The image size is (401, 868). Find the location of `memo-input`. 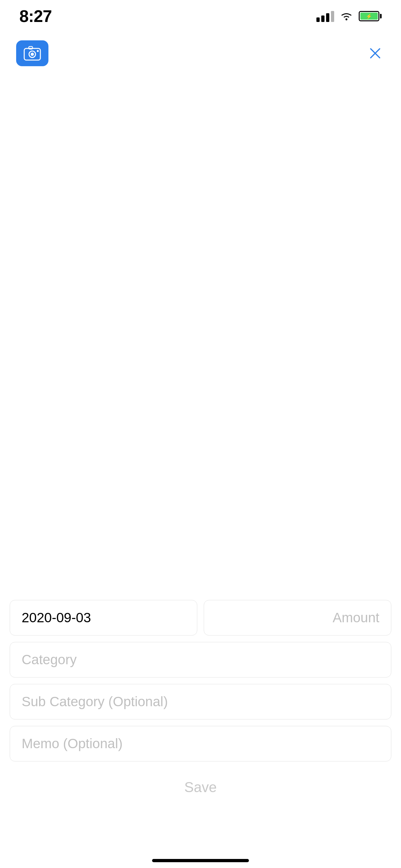

memo-input is located at coordinates (201, 744).